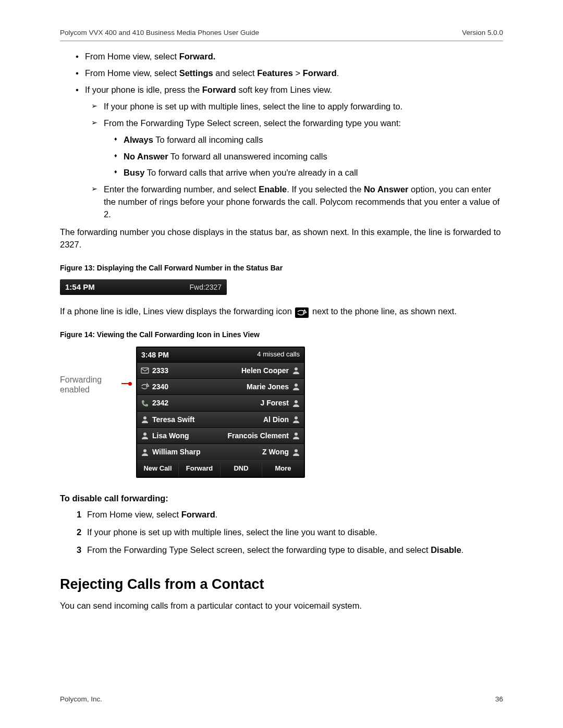  I want to click on arrow-list-2: Enter the forwarding number, and select …, so click(282, 202).